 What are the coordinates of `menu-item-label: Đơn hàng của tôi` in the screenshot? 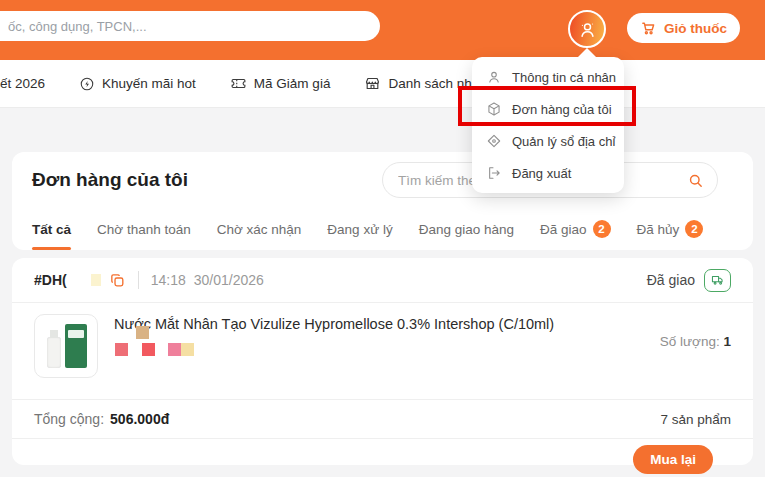 It's located at (562, 110).